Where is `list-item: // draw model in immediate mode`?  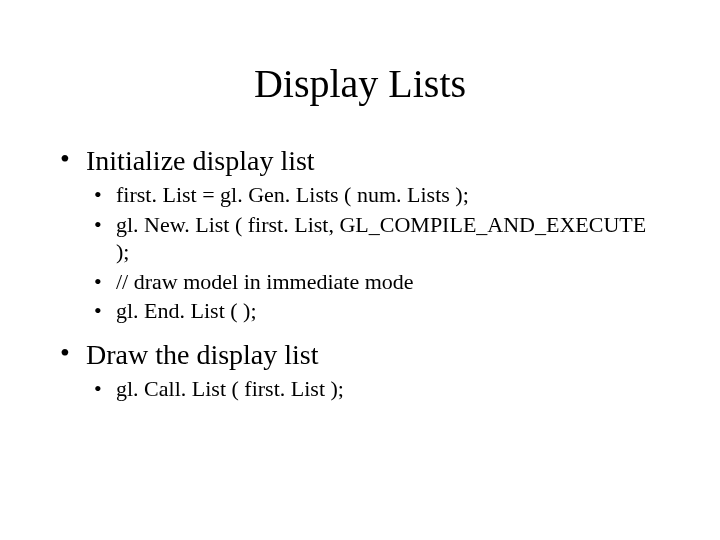
list-item: // draw model in immediate mode is located at coordinates (373, 282).